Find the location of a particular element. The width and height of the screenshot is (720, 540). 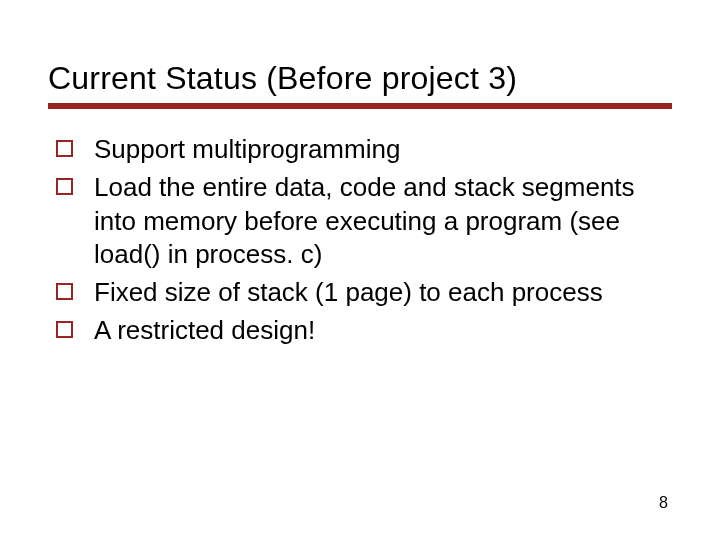

list-item: Support multiprogramming is located at coordinates (360, 150).